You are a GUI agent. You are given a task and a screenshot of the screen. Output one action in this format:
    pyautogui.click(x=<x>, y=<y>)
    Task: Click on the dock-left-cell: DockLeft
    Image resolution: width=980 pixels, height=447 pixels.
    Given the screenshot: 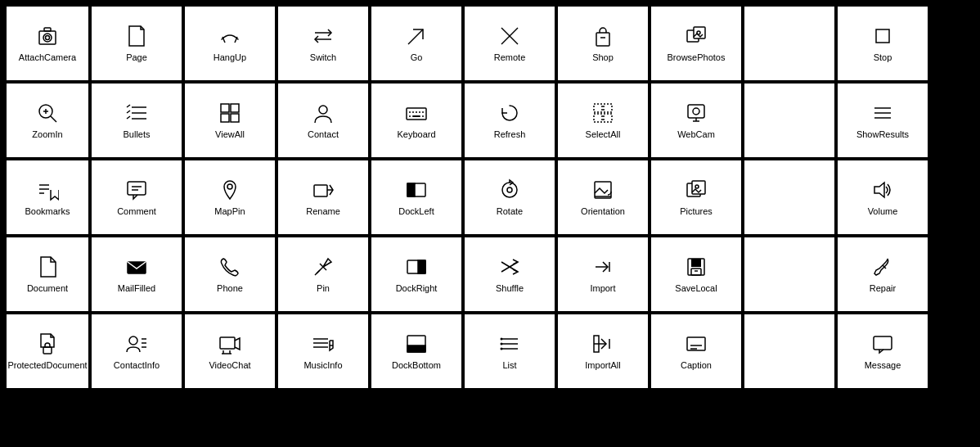 What is the action you would take?
    pyautogui.click(x=416, y=197)
    